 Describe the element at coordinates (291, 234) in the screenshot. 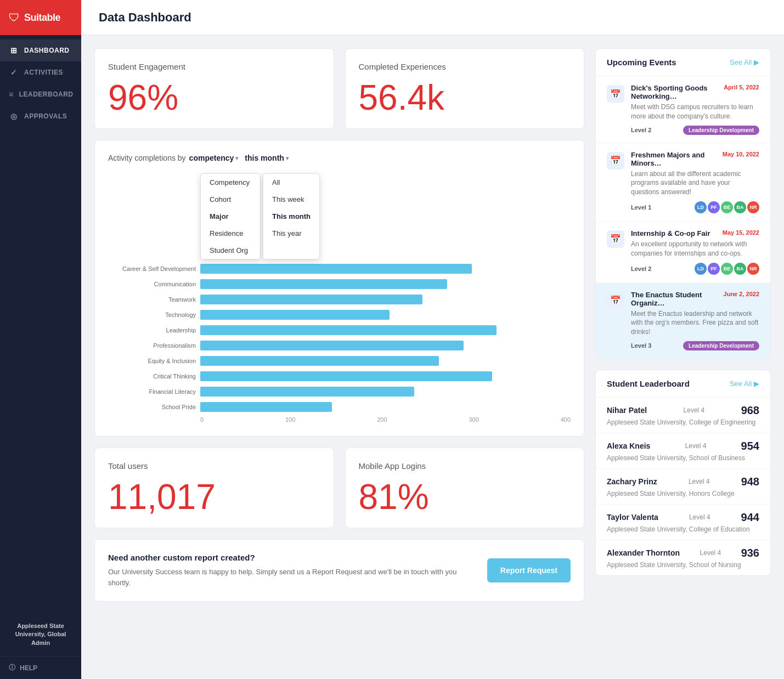

I see `time-option-this-year: This year` at that location.